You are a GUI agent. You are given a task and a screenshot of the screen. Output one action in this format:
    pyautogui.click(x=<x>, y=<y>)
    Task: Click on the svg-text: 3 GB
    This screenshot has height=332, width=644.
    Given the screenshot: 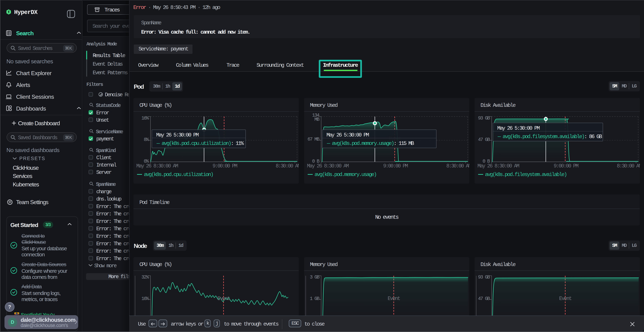 What is the action you would take?
    pyautogui.click(x=314, y=277)
    